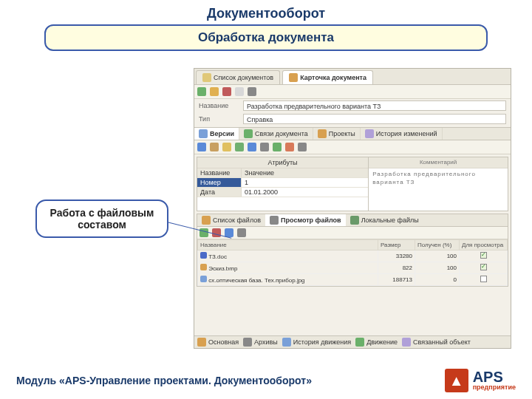  I want to click on table-row: Эскиз.bmp 822 100, so click(353, 268).